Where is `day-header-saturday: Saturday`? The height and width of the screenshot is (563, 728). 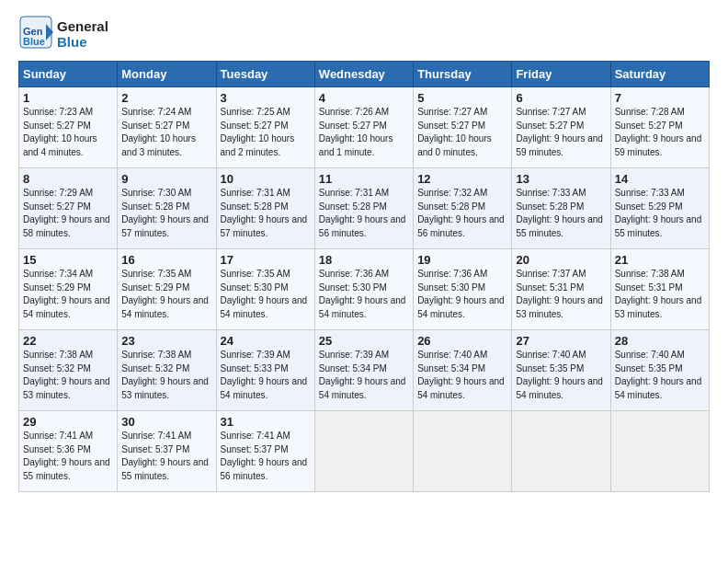
day-header-saturday: Saturday is located at coordinates (660, 75).